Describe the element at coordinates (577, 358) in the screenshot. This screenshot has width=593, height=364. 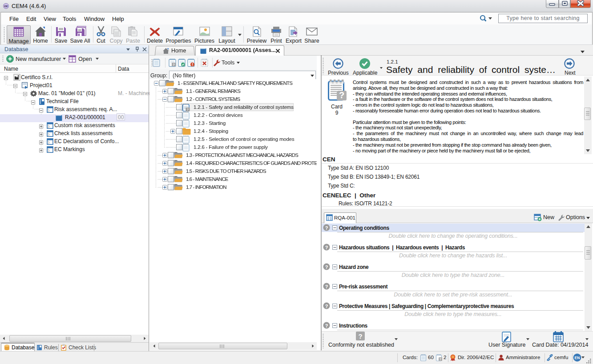
I see `svg-text: EN` at that location.